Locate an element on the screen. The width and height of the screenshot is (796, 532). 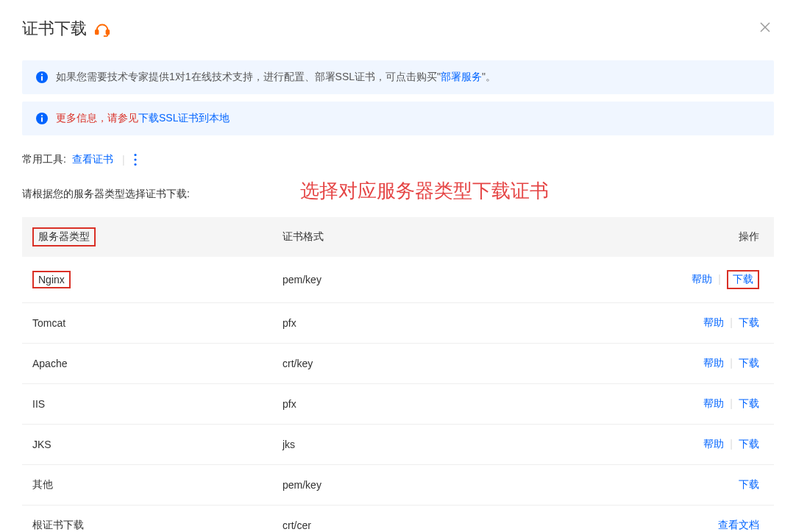
cell-cert-format: crt/cer is located at coordinates (464, 519).